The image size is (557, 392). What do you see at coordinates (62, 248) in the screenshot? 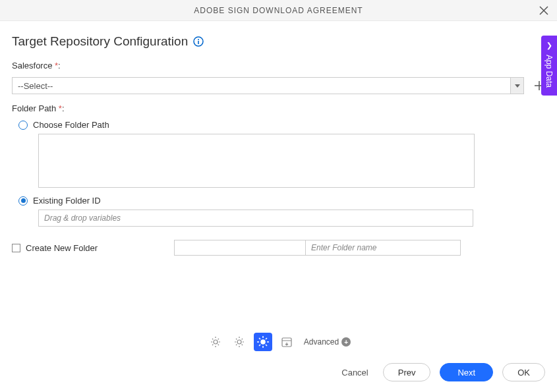
I see `create-folder-label: Create New Folder` at bounding box center [62, 248].